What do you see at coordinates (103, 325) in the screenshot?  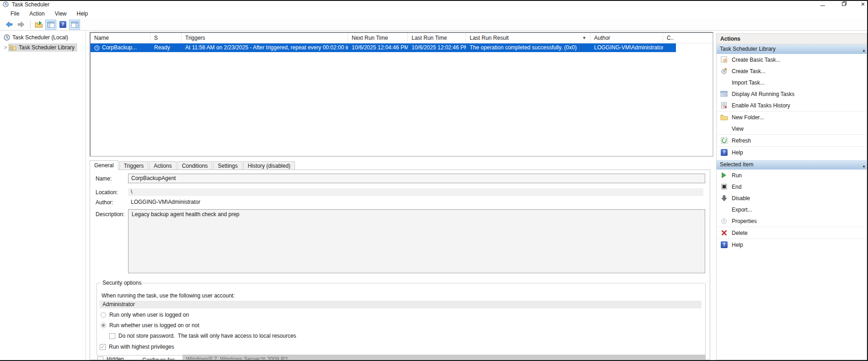 I see `radio-selected-icon` at bounding box center [103, 325].